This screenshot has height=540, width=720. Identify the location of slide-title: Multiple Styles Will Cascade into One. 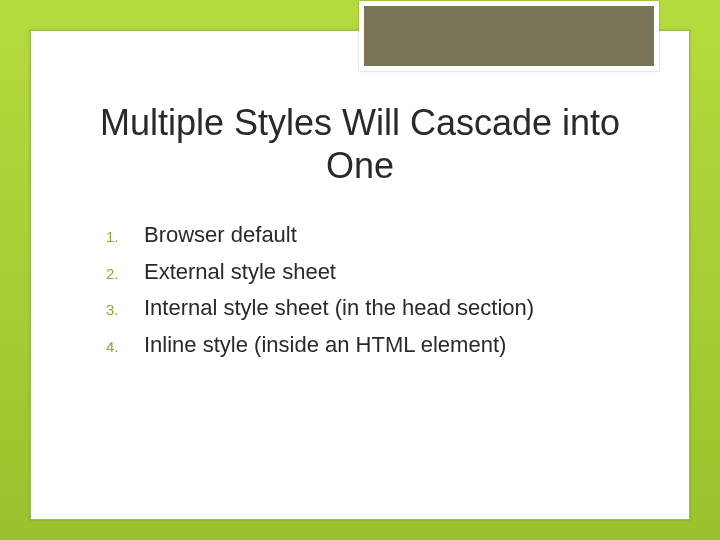
(360, 144).